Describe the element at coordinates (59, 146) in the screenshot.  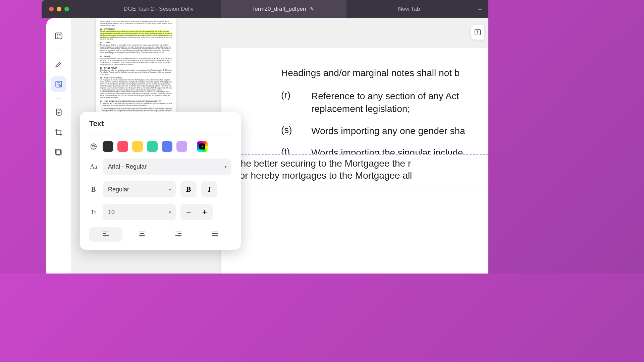
I see `left-toolbar` at that location.